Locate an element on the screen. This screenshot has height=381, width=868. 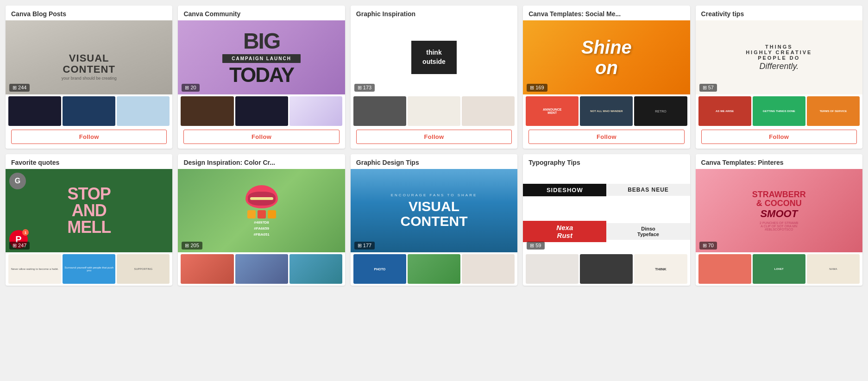
typo-cell-nexa: NexaRust is located at coordinates (565, 231).